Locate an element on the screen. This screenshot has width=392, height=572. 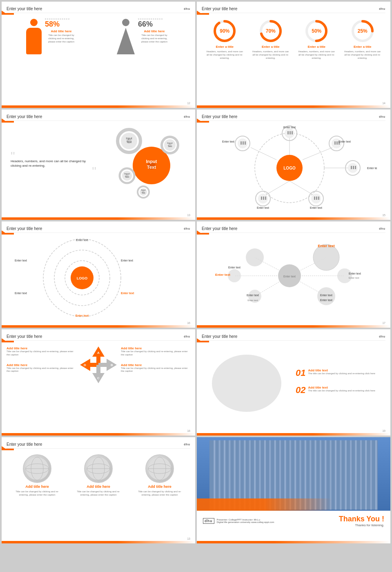
slide-5-title: Enter your title here is located at coordinates (24, 229).